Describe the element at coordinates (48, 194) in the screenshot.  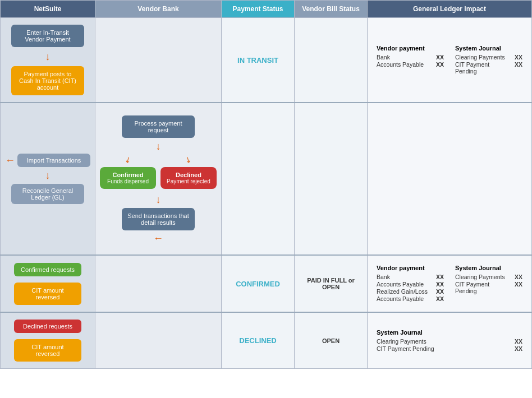
I see `box-reconcile-gl: Reconcile General Ledger (GL)` at that location.